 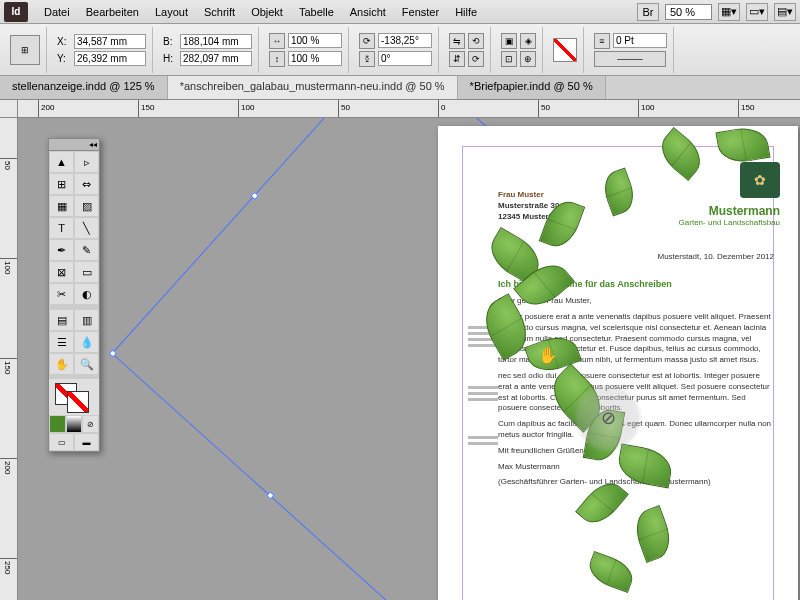 I want to click on x-field, so click(x=110, y=42).